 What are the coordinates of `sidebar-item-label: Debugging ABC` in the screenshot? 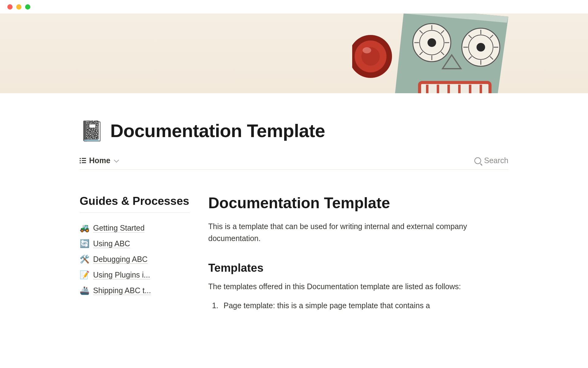 It's located at (120, 259).